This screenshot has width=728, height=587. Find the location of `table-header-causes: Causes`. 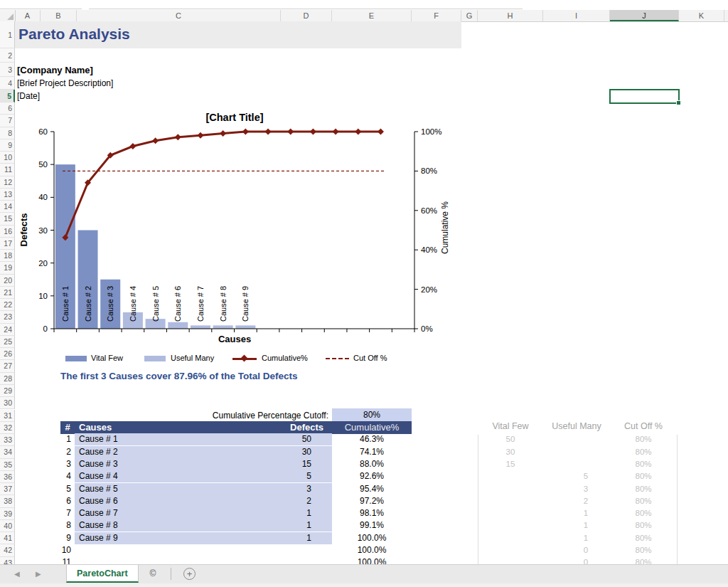

table-header-causes: Causes is located at coordinates (178, 428).